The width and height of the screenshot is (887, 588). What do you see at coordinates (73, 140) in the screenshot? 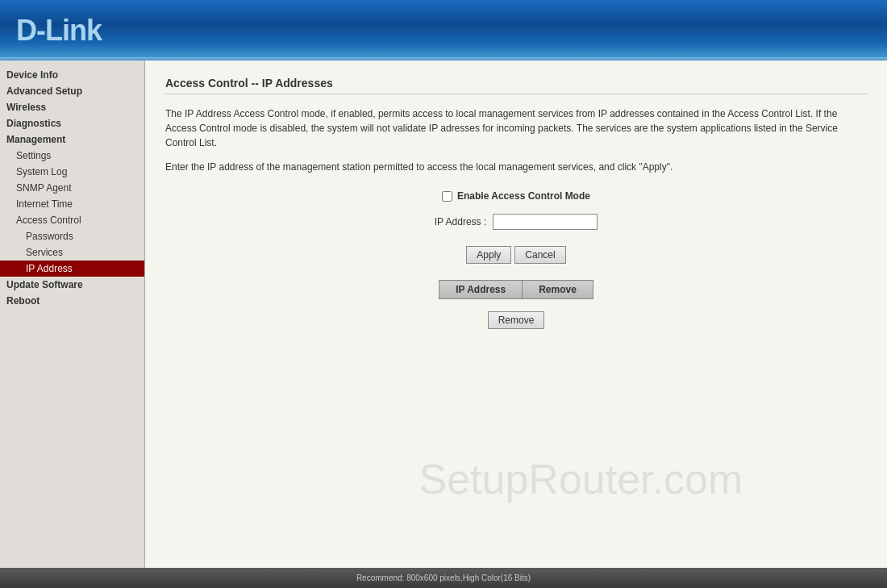
I see `sidebar-item-management: Management` at bounding box center [73, 140].